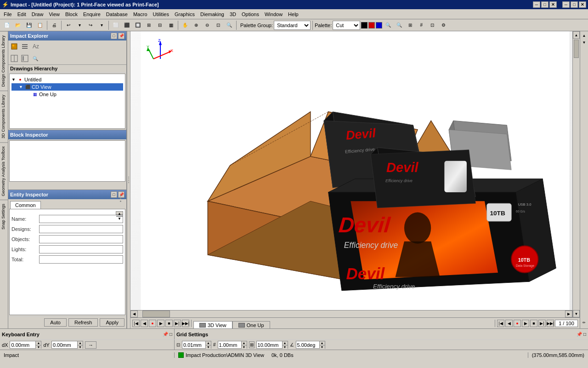 The height and width of the screenshot is (368, 588). Describe the element at coordinates (566, 5) in the screenshot. I see `minimize-button: ─` at that location.